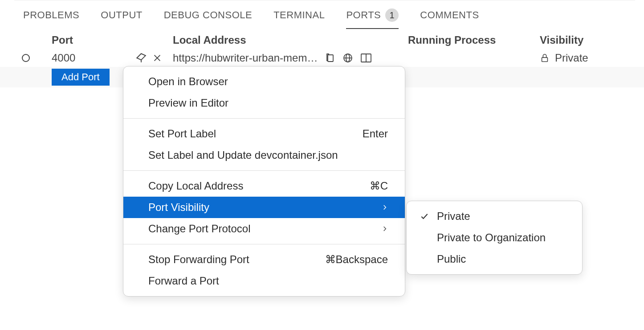 Image resolution: width=644 pixels, height=330 pixels. I want to click on port-number: 4000, so click(63, 58).